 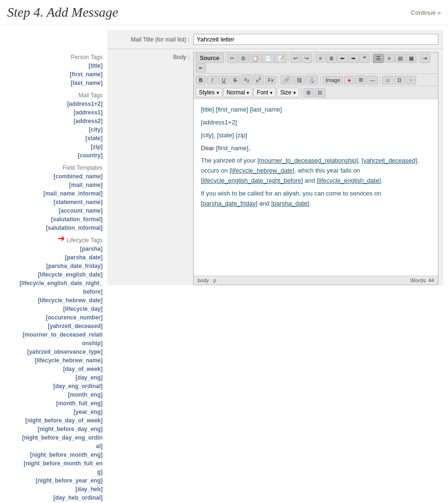 I want to click on tag-month-full-eng: [month_full_eng], so click(x=53, y=403).